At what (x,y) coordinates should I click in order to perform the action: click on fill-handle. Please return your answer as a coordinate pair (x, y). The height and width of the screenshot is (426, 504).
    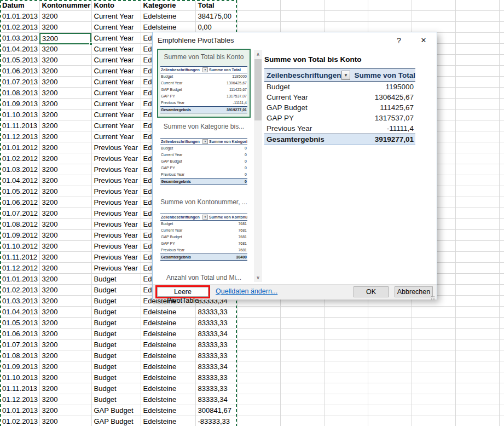
    Looking at the image, I should click on (91, 44).